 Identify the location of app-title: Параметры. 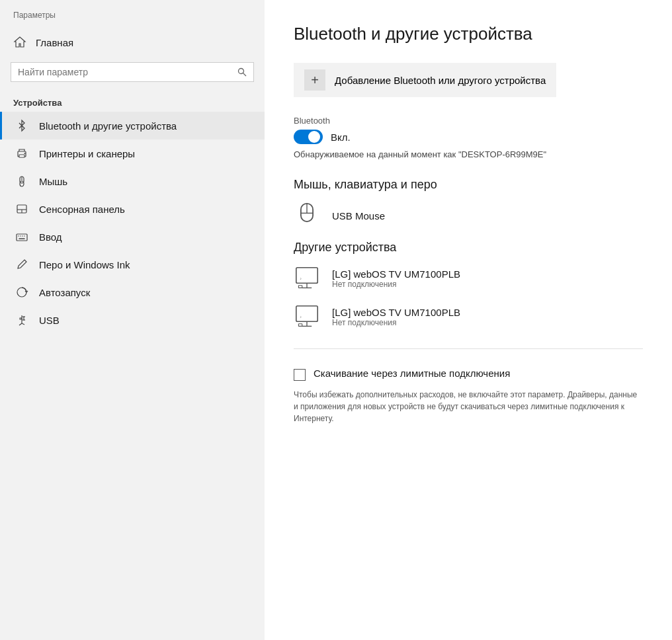
(132, 14).